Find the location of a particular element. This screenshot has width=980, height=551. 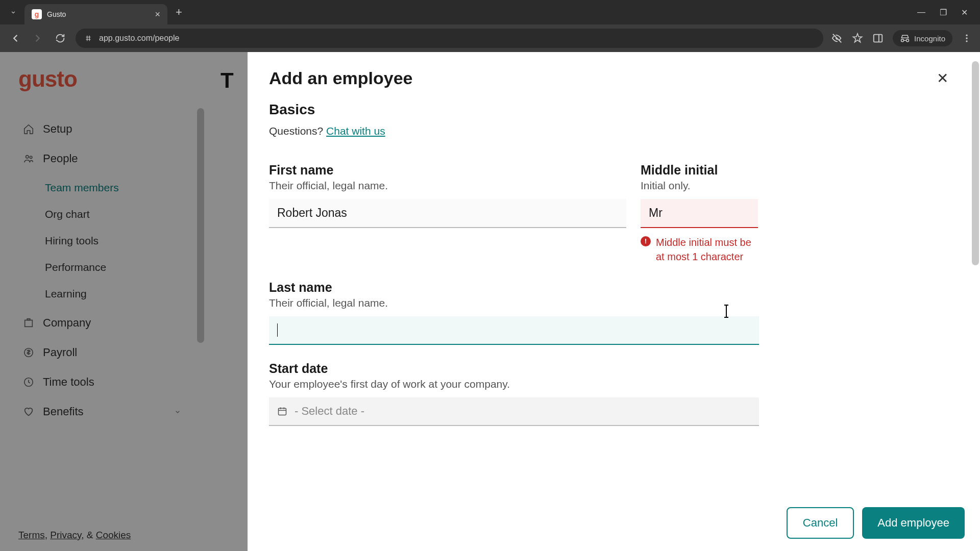

tab-title: Gusto is located at coordinates (101, 14).